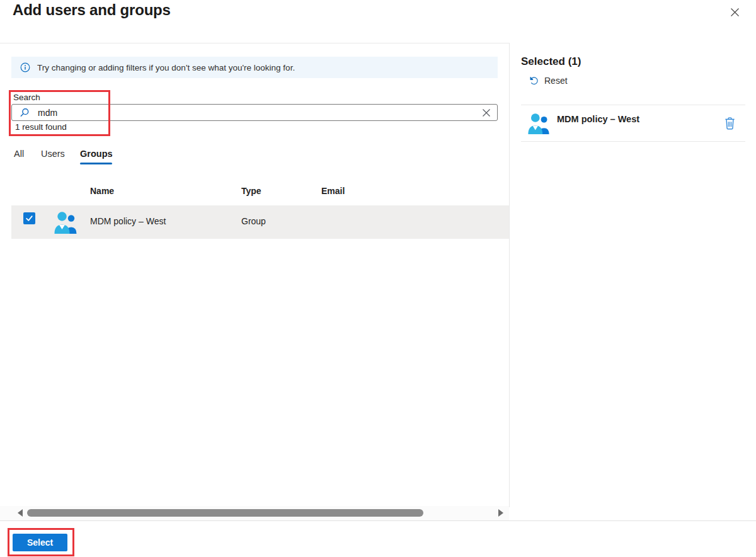  I want to click on select-button: Select, so click(40, 543).